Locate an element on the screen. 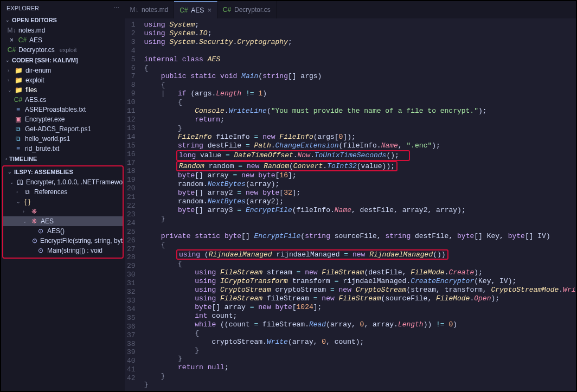 The image size is (577, 392). tree-item: ›📁exploit is located at coordinates (63, 80).